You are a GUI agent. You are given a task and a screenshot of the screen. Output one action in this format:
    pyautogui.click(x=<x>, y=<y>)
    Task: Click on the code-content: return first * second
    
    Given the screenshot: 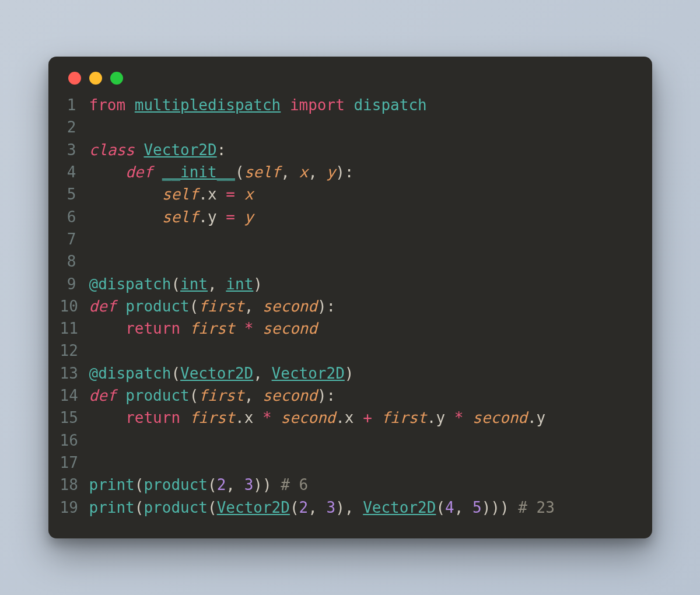 What is the action you would take?
    pyautogui.click(x=203, y=328)
    